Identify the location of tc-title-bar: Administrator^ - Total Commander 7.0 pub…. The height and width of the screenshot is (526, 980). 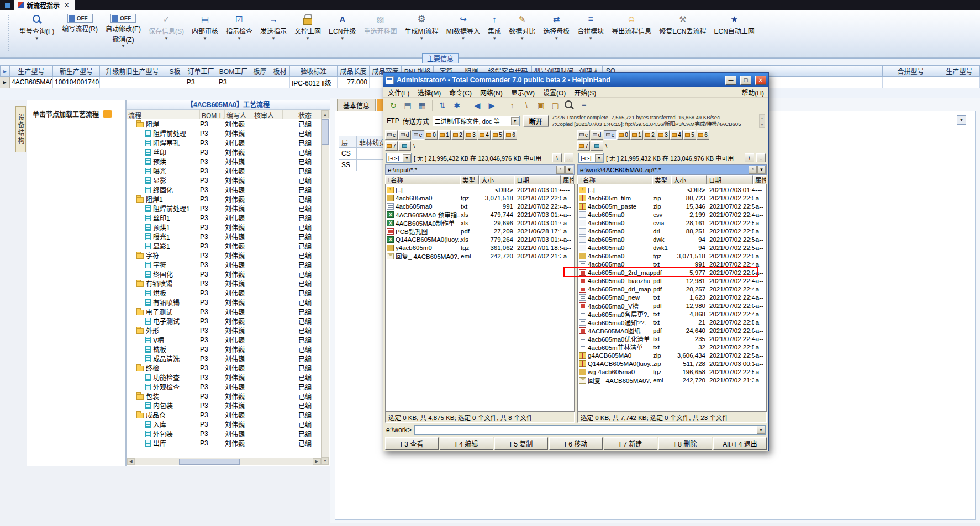
(576, 80).